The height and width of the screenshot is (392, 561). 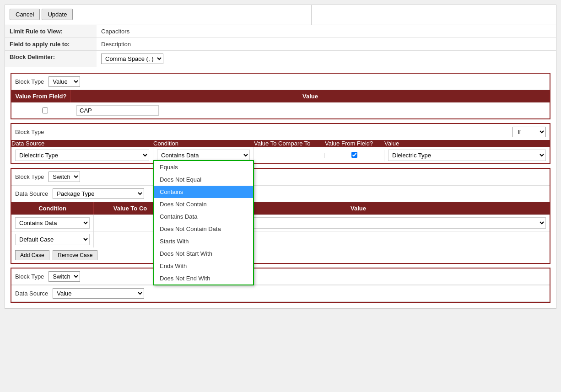 What do you see at coordinates (51, 31) in the screenshot?
I see `limit-rule-label: Limit Rule to View:` at bounding box center [51, 31].